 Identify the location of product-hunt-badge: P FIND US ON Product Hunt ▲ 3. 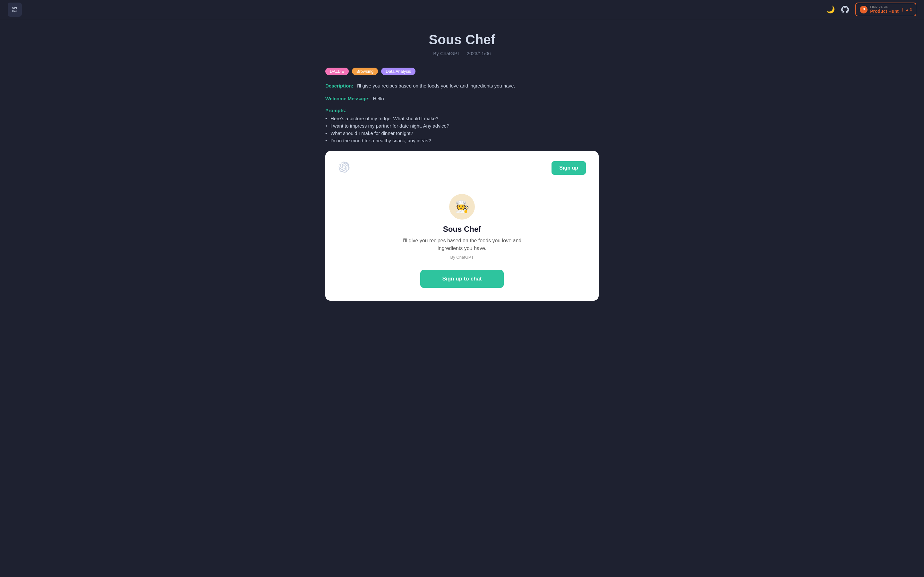
(886, 10).